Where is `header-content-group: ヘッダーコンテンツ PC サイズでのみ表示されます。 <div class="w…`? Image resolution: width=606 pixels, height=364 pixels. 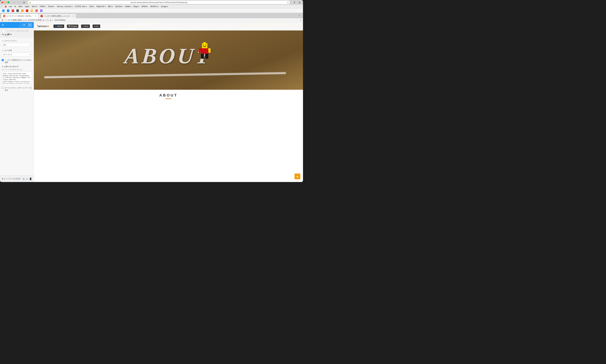
header-content-group: ヘッダーコンテンツ PC サイズでのみ表示されます。 <div class="w… is located at coordinates (17, 75).